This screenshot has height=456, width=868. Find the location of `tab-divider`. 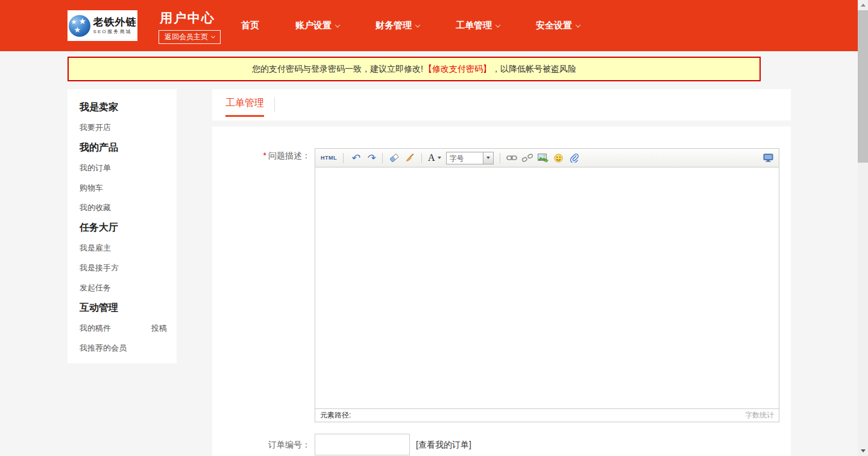

tab-divider is located at coordinates (275, 105).